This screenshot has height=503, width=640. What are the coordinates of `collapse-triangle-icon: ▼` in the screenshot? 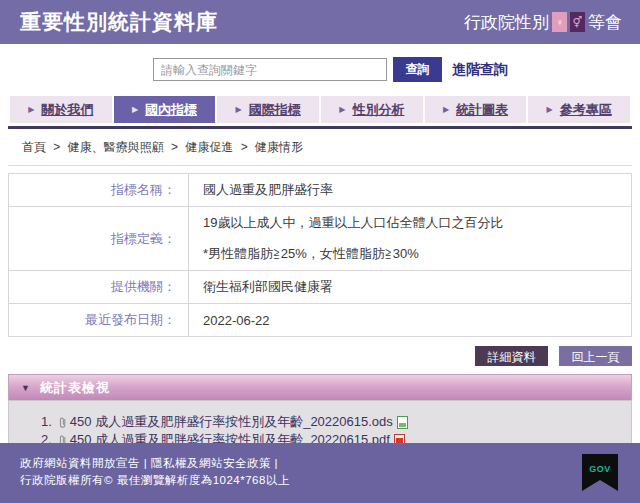 It's located at (26, 388).